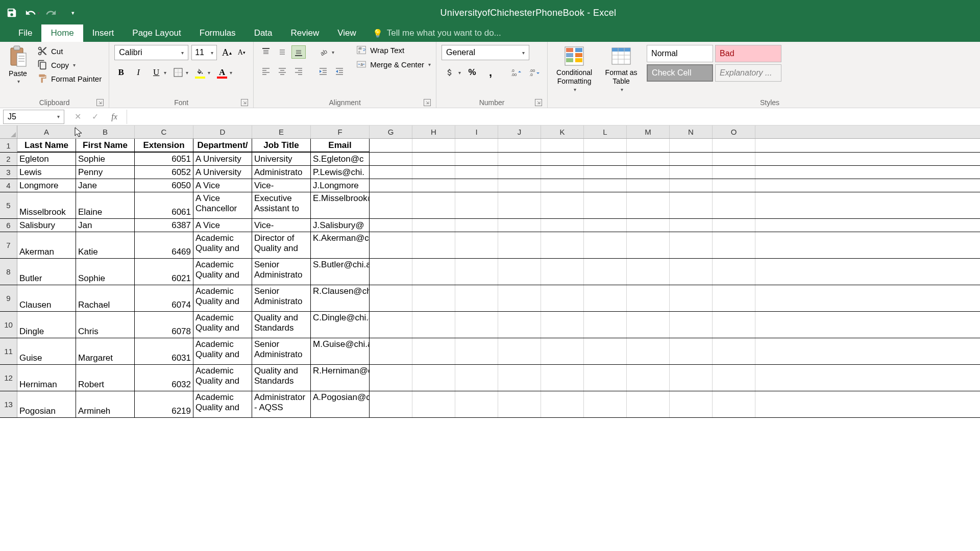 The width and height of the screenshot is (980, 551). I want to click on col-header-i: I, so click(477, 132).